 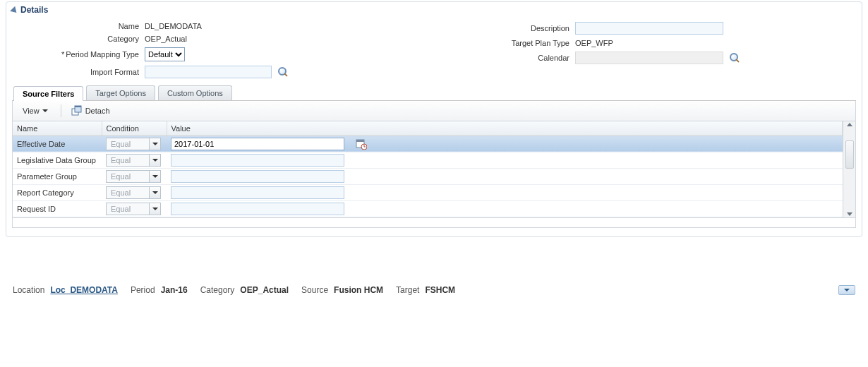 I want to click on status-location-label: Location, so click(x=28, y=290).